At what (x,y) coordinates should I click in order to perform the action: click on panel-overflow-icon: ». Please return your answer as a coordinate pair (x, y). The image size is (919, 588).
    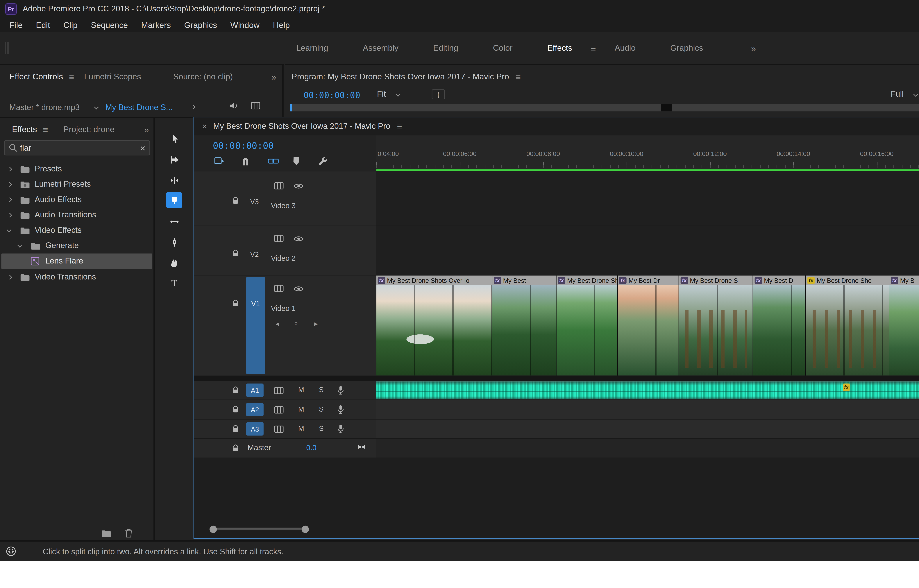
    Looking at the image, I should click on (146, 130).